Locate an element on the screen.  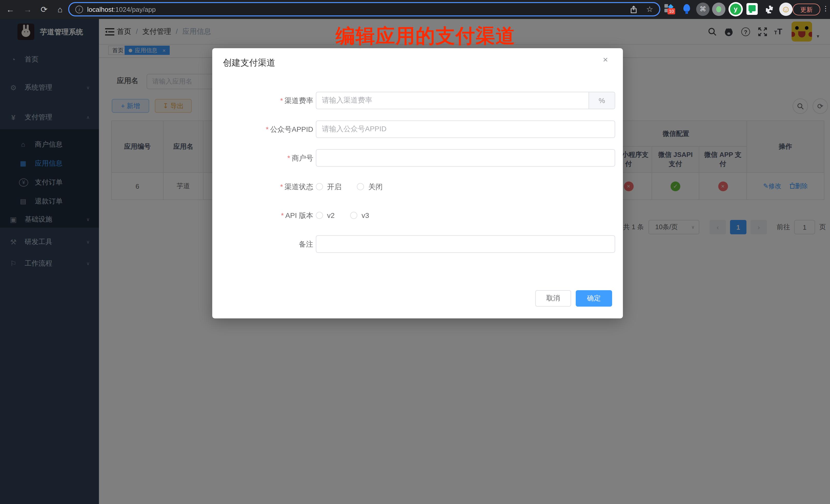
appid-input: 请输入公众号APPID is located at coordinates (466, 129).